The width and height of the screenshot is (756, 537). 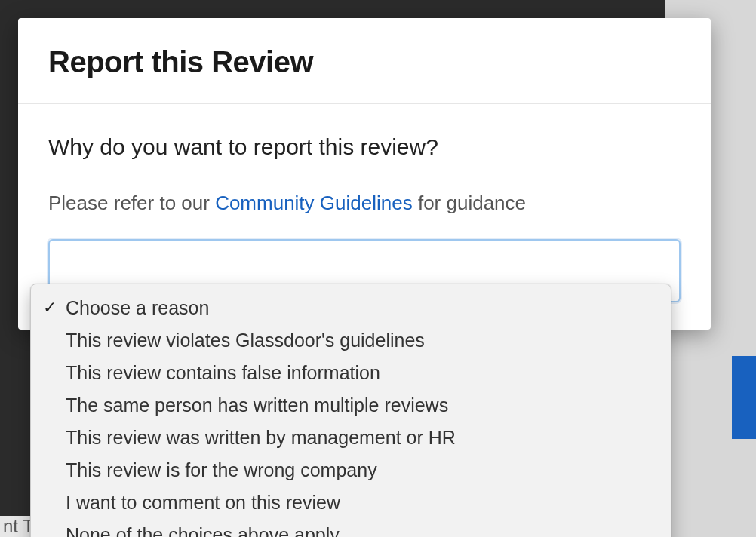 What do you see at coordinates (361, 406) in the screenshot?
I see `dropdown-option-label: The same person has written multiple rev…` at bounding box center [361, 406].